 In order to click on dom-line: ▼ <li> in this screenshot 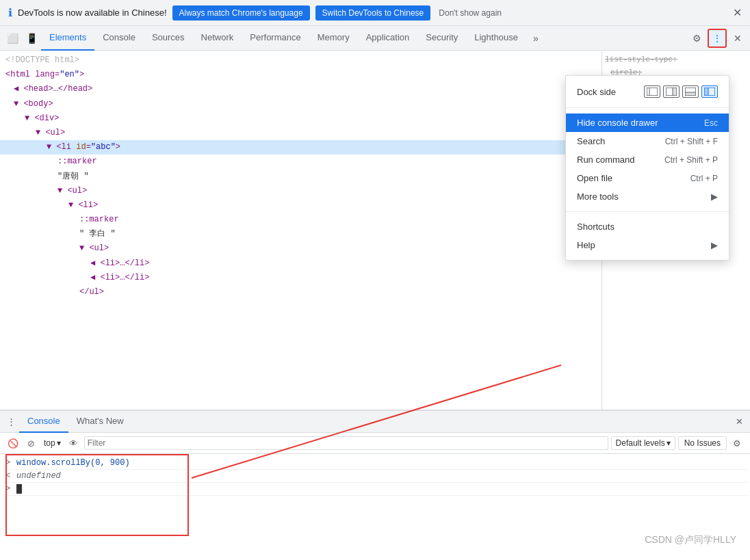, I will do `click(301, 205)`.